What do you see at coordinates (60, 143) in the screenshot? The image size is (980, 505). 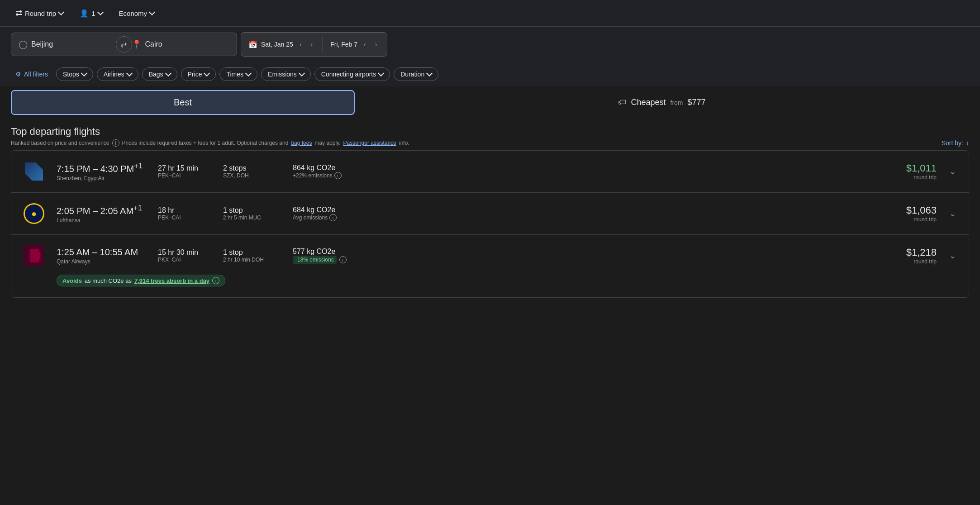 I see `subtitle-ranked: Ranked based on price and convenience` at bounding box center [60, 143].